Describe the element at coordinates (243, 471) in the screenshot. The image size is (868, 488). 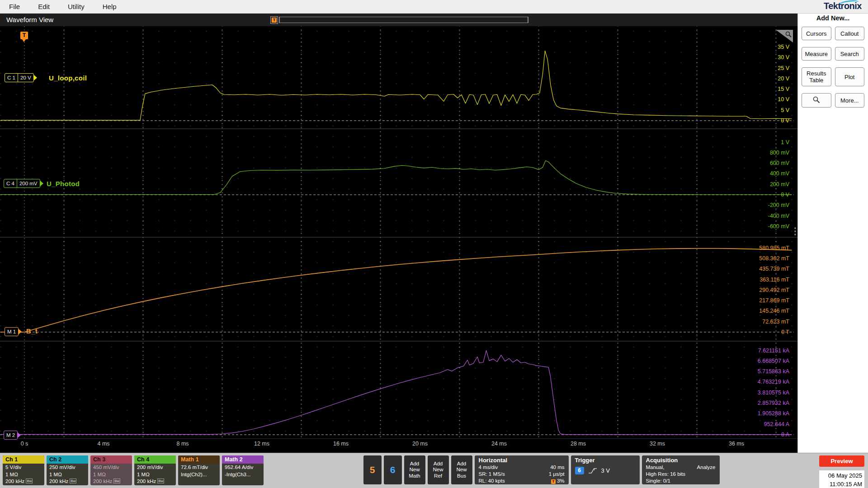
I see `badge-settings: 952.64 A/div-Intg(Ch3...` at that location.